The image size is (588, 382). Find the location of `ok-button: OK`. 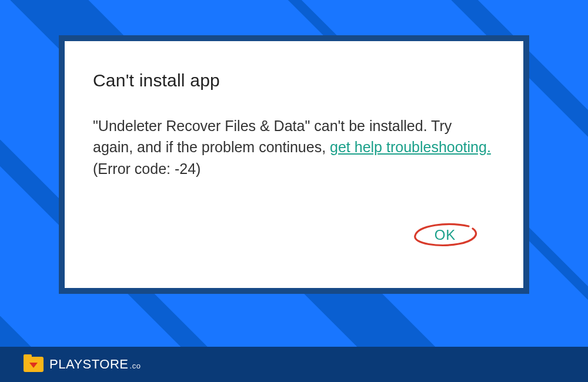

ok-button: OK is located at coordinates (446, 235).